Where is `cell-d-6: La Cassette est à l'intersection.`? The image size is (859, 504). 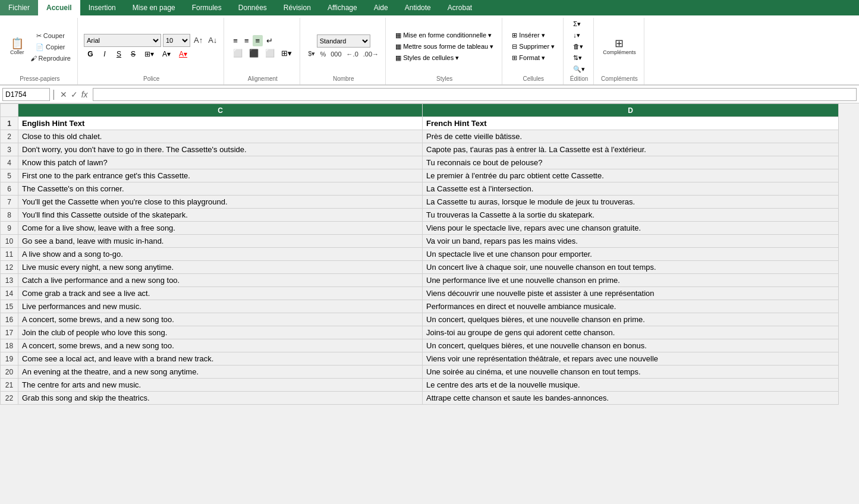
cell-d-6: La Cassette est à l'intersection. is located at coordinates (631, 189).